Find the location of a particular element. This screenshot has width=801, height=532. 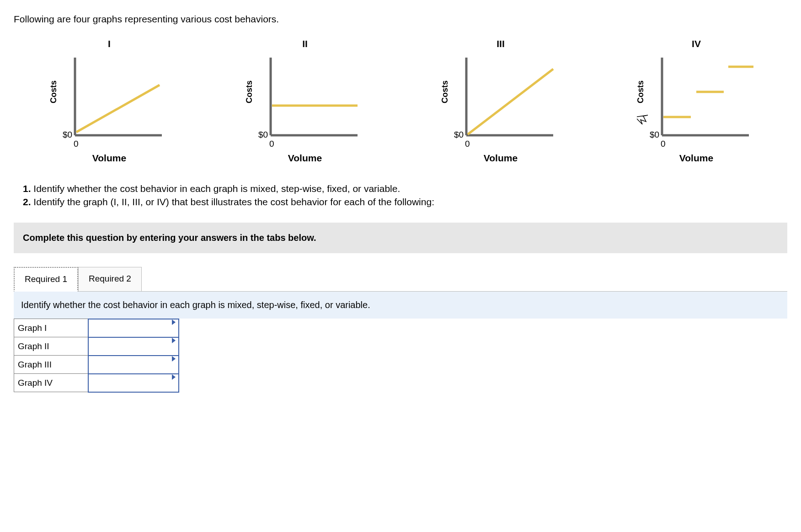

chart-1-x0: 0 is located at coordinates (76, 144).